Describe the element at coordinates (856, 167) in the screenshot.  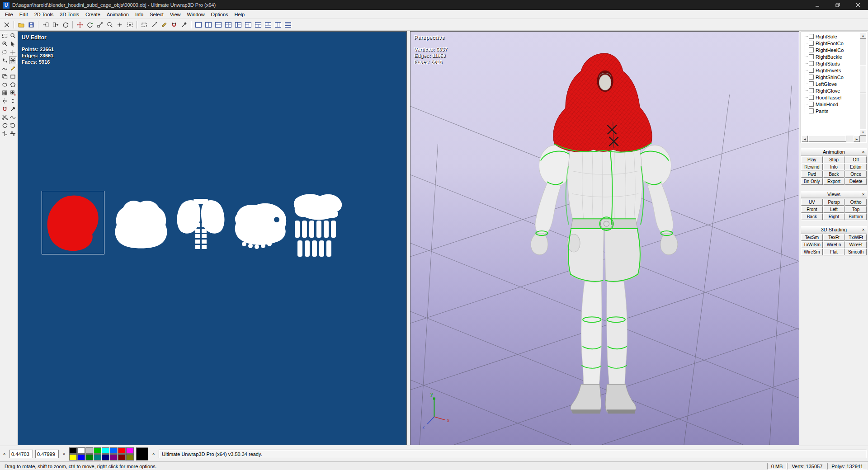
I see `anim-editor-button: Editor` at that location.